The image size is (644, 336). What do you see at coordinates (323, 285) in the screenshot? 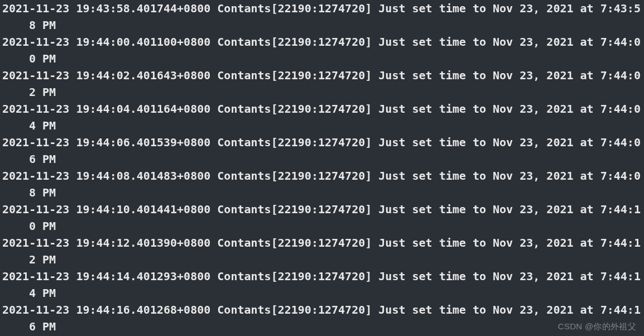
I see `log-line: 2021-11-23 19:44:14.401293+0800 Contants…` at bounding box center [323, 285].